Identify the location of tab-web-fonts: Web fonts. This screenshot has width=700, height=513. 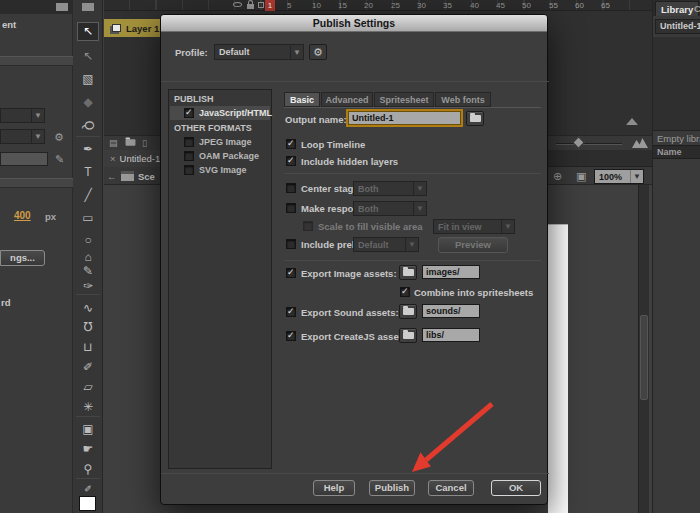
(463, 100).